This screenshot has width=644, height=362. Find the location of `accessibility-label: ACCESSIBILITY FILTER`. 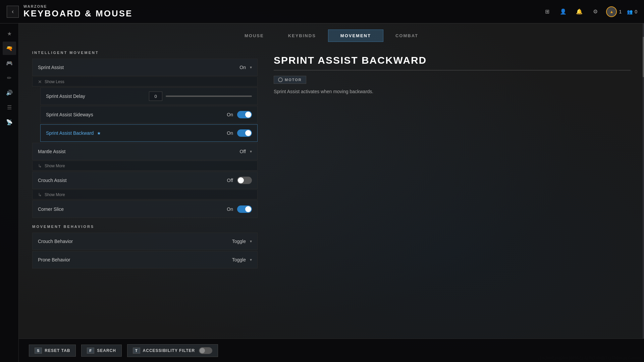

accessibility-label: ACCESSIBILITY FILTER is located at coordinates (169, 351).